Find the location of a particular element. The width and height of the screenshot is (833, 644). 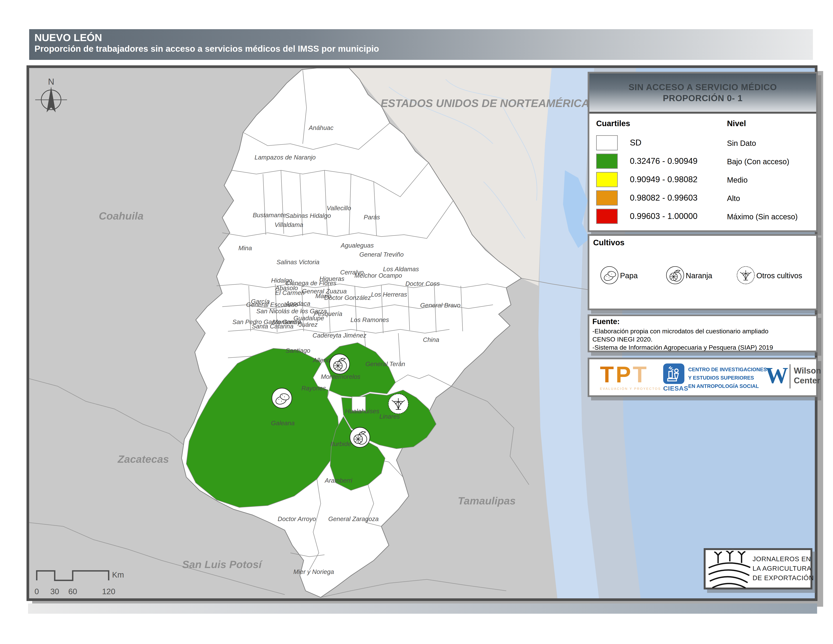

jornaleros-logo-panel: JORNALEROS ENLA AGRICULTURADE EXPORTACIÓ… is located at coordinates (758, 569).